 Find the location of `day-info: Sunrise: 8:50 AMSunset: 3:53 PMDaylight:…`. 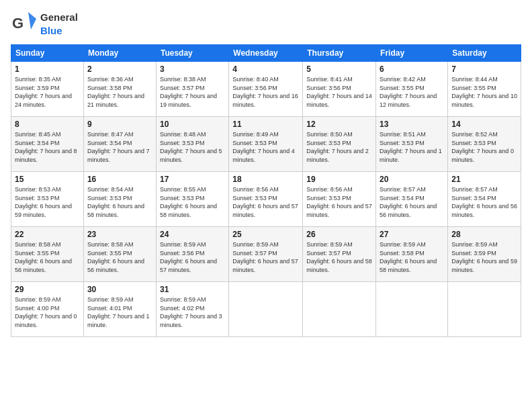

day-info: Sunrise: 8:50 AMSunset: 3:53 PMDaylight:… is located at coordinates (339, 147).